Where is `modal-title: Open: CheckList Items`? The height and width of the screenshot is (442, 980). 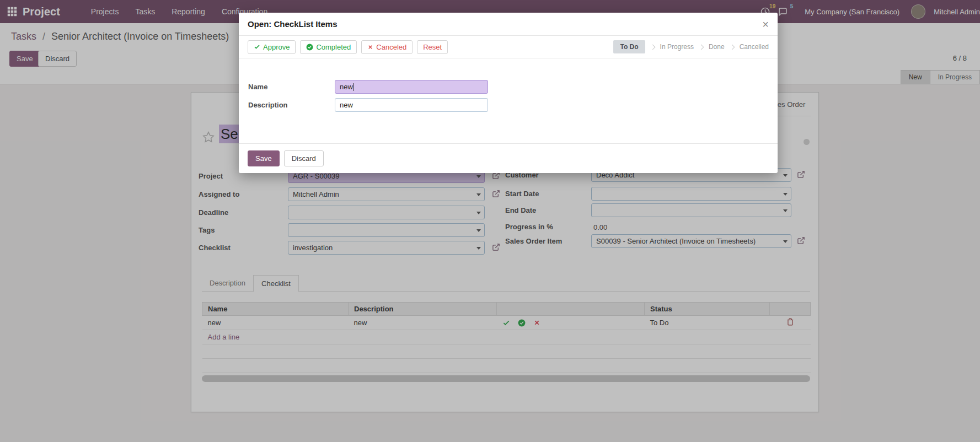
modal-title: Open: CheckList Items is located at coordinates (292, 24).